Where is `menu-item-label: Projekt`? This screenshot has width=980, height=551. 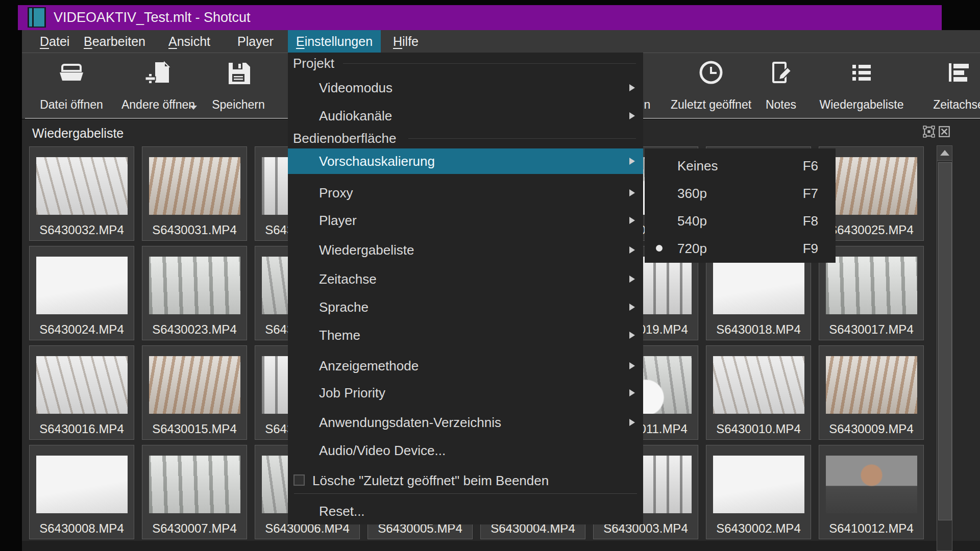 menu-item-label: Projekt is located at coordinates (313, 63).